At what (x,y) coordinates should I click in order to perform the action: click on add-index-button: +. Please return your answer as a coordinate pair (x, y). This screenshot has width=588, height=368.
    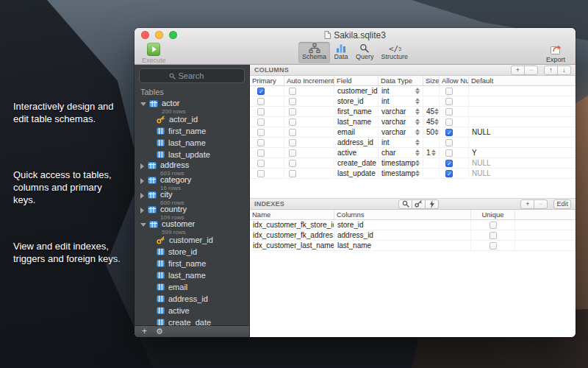
    Looking at the image, I should click on (528, 205).